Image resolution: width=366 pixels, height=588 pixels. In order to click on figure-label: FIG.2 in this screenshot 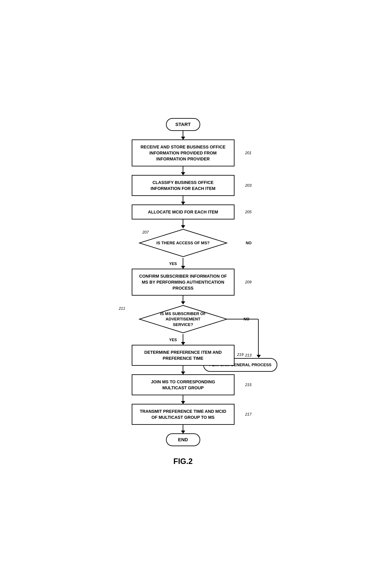, I will do `click(183, 461)`.